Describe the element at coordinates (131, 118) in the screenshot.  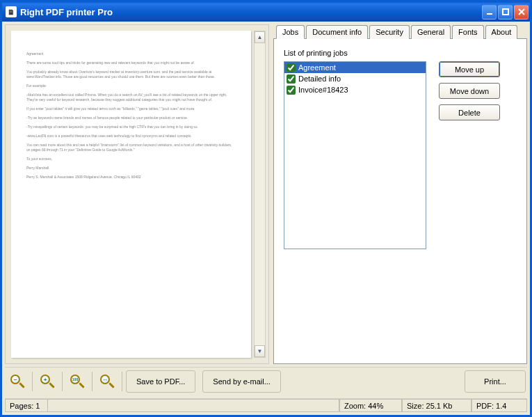
I see `preview-paragraph: -Try as keywords name brands and names o…` at that location.